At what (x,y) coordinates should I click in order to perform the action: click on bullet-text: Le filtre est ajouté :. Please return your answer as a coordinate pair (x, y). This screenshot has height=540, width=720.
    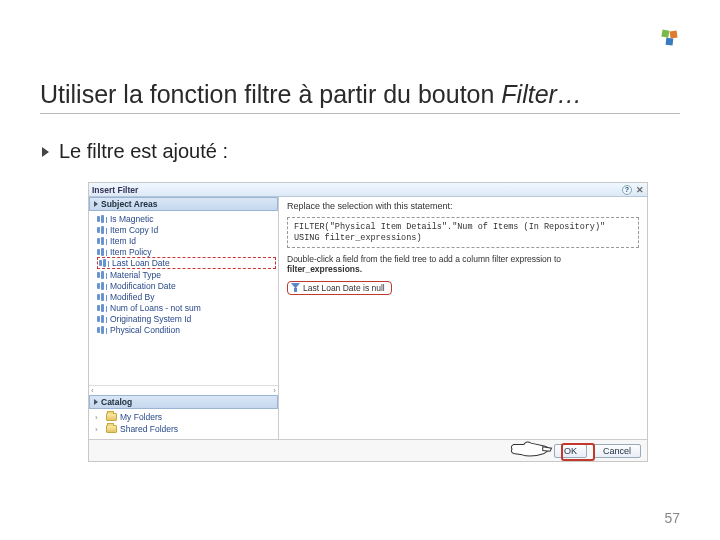
    Looking at the image, I should click on (144, 152).